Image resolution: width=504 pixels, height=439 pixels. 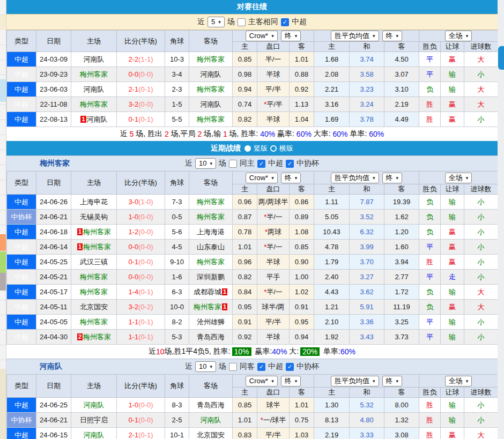 What do you see at coordinates (286, 134) in the screenshot?
I see `h2h-summary-segment: 赢率:` at bounding box center [286, 134].